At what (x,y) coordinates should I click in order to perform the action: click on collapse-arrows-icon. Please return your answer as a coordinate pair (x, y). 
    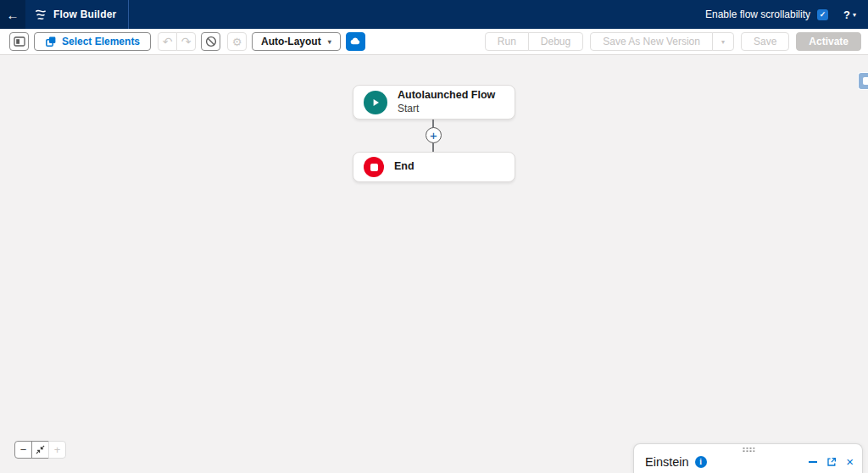
    Looking at the image, I should click on (41, 449).